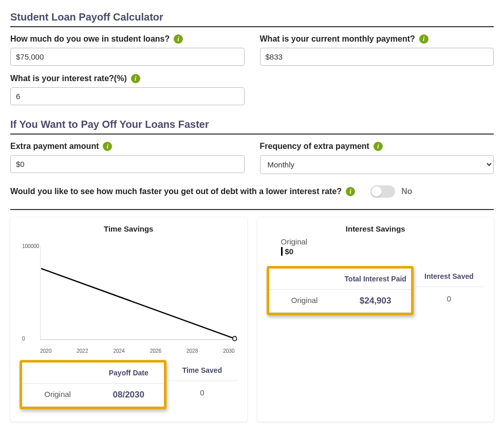  Describe the element at coordinates (127, 56) in the screenshot. I see `owe-input` at that location.